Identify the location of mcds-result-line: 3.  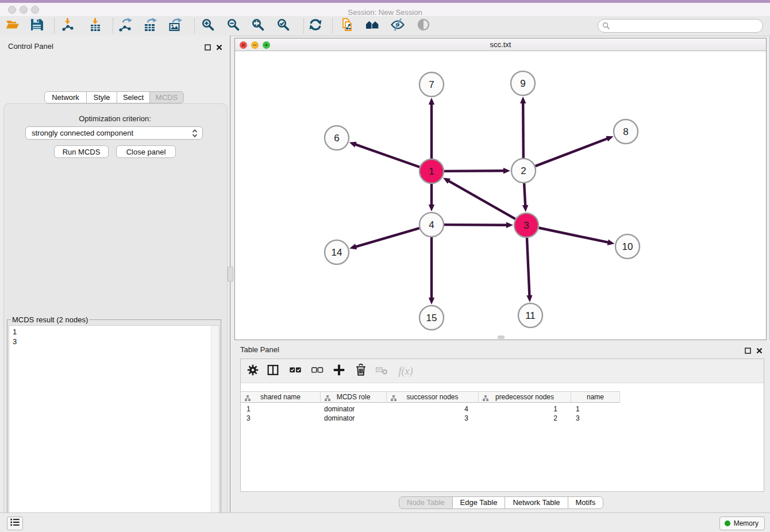
(114, 341).